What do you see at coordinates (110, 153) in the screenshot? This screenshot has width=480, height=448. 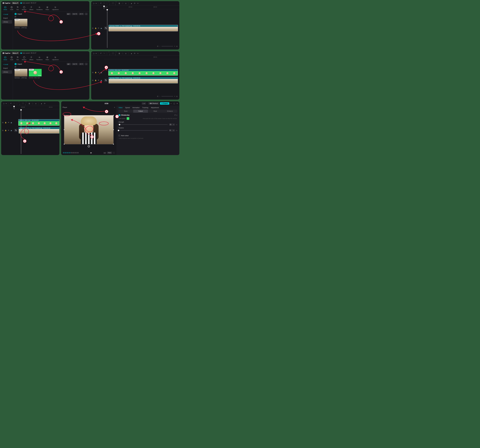 I see `ratio-button: Ratio` at bounding box center [110, 153].